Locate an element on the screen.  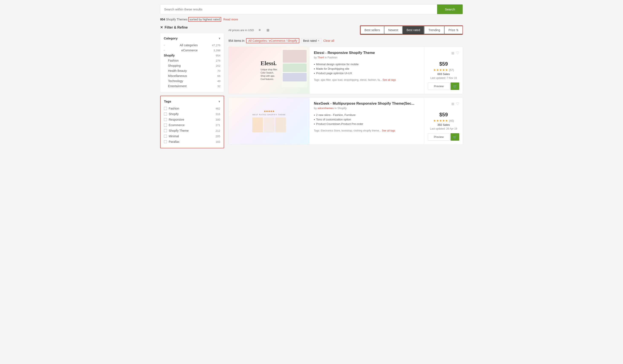
tag-name: Parallax is located at coordinates (191, 142).